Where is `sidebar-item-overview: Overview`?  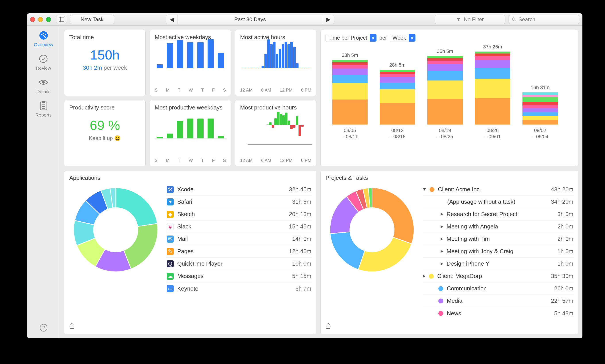 sidebar-item-overview: Overview is located at coordinates (44, 39).